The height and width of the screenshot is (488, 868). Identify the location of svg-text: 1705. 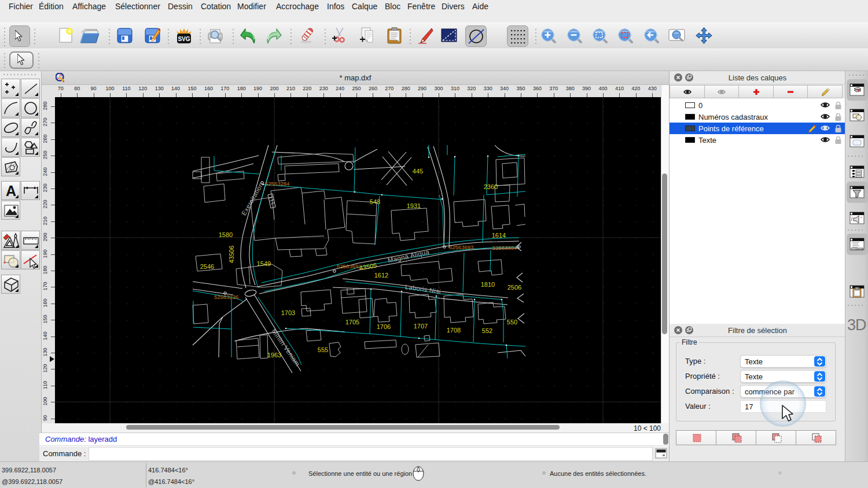
(352, 322).